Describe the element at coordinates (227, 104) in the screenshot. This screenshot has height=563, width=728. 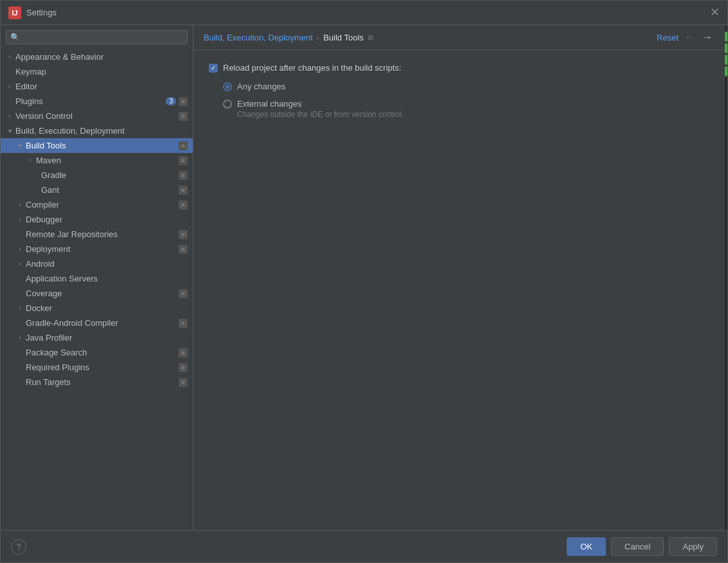
I see `external-changes-radio-button` at that location.